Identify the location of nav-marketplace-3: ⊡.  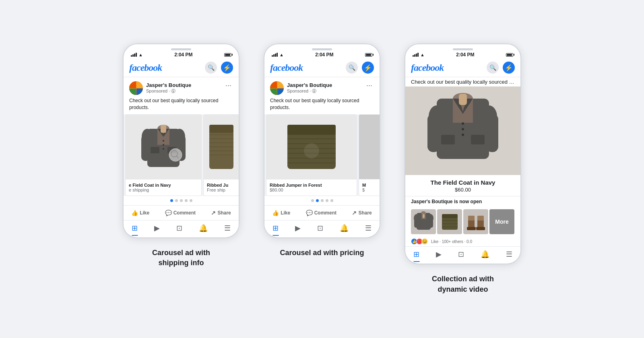
(461, 254).